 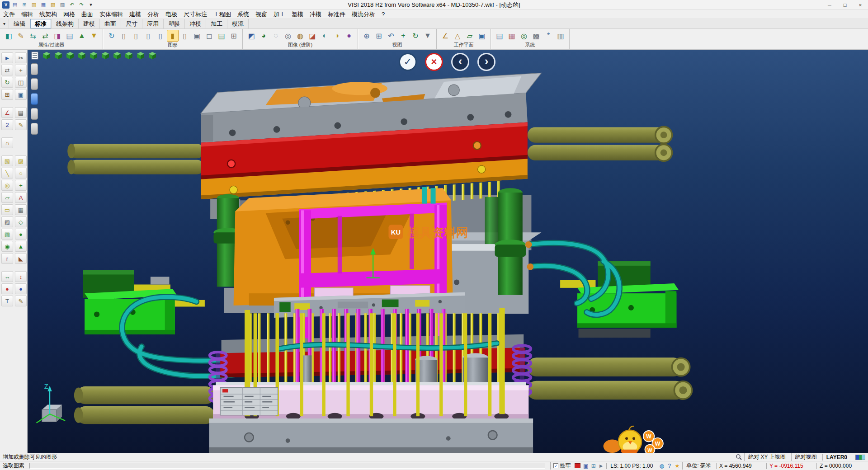 I want to click on quick-access-dropdown: ▾, so click(x=91, y=5).